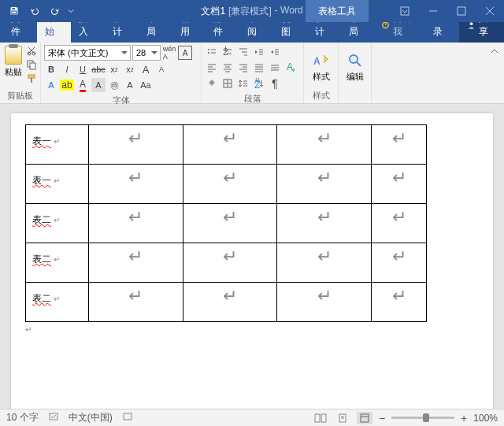 The image size is (504, 426). I want to click on styles-icon: A, so click(321, 60).